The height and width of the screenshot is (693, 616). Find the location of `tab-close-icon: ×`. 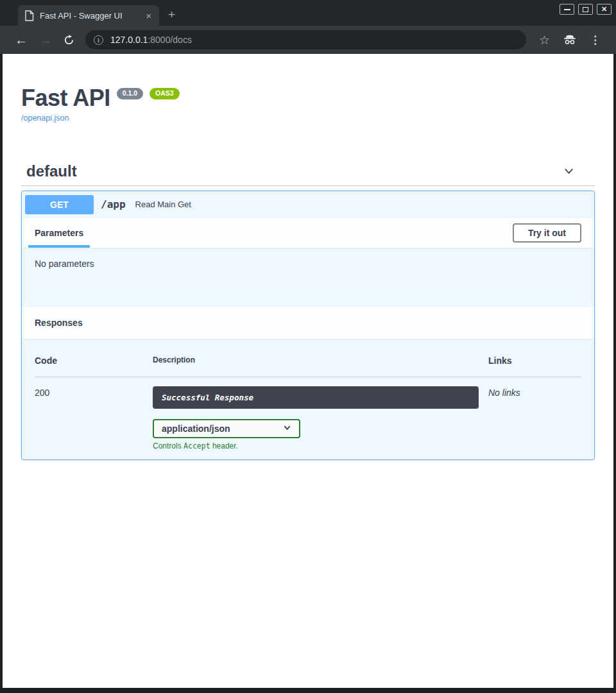

tab-close-icon: × is located at coordinates (149, 15).